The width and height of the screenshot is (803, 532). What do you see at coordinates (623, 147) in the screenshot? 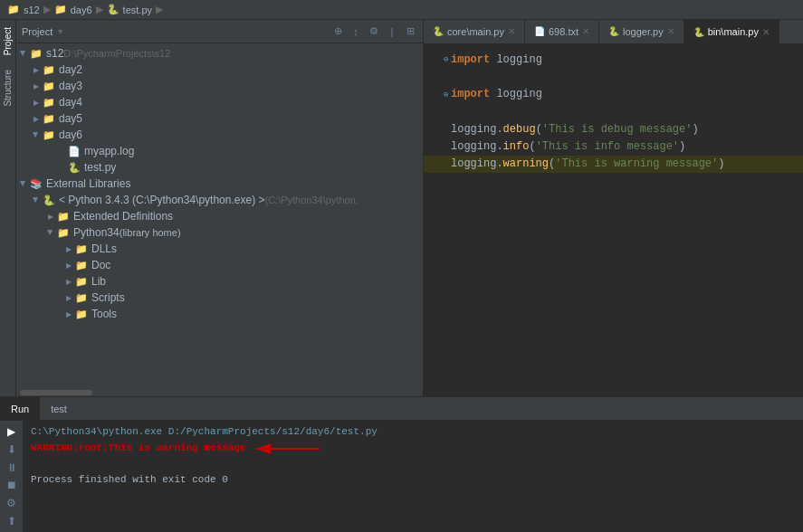
I see `line-content-info: logging.info('This is info message')` at bounding box center [623, 147].